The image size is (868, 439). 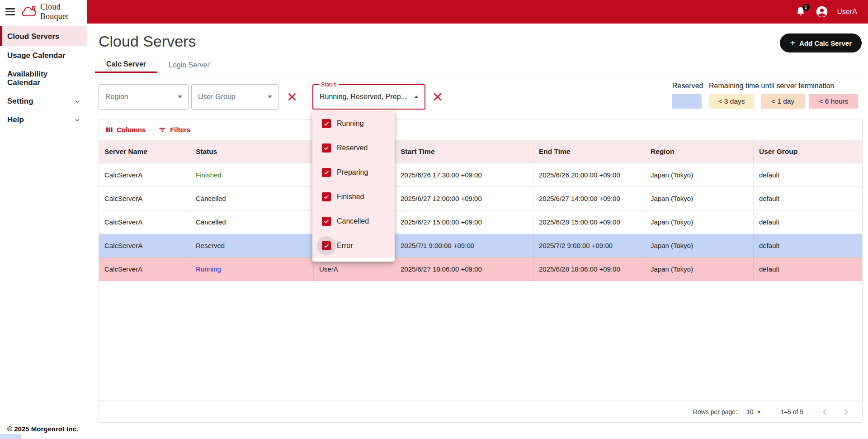 I want to click on cell-start-time: 2025/6/26 17:30:00 +09:00, so click(x=464, y=175).